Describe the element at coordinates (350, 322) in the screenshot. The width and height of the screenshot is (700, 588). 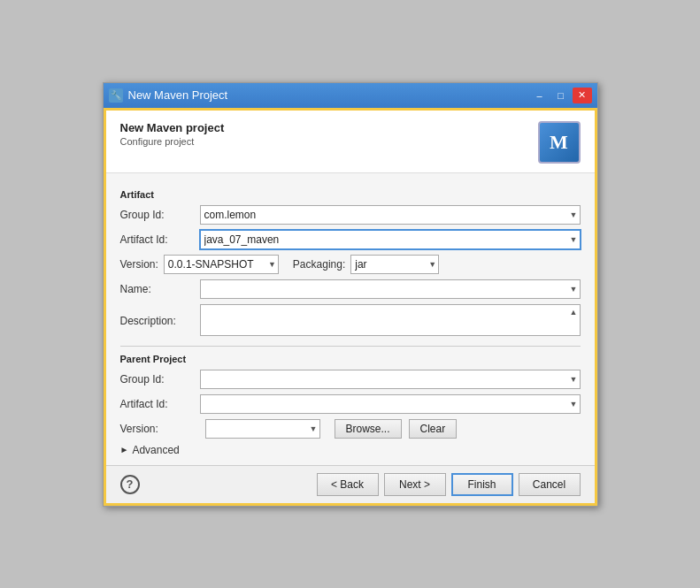
I see `description-row: Description: ▲` at that location.